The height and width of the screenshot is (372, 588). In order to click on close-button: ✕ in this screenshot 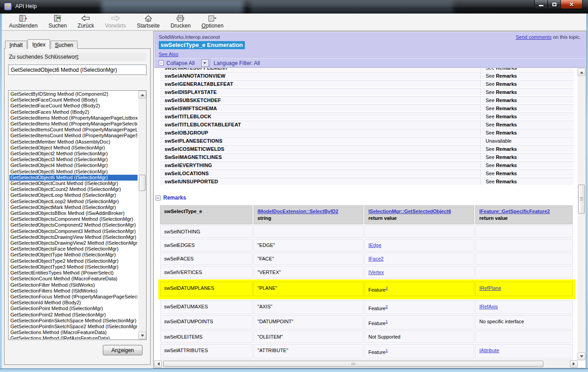, I will do `click(572, 5)`.